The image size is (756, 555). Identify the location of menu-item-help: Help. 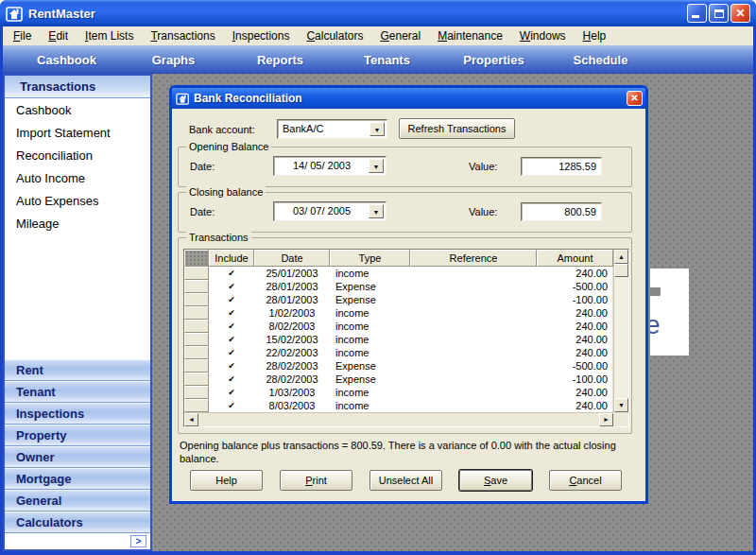
(595, 36).